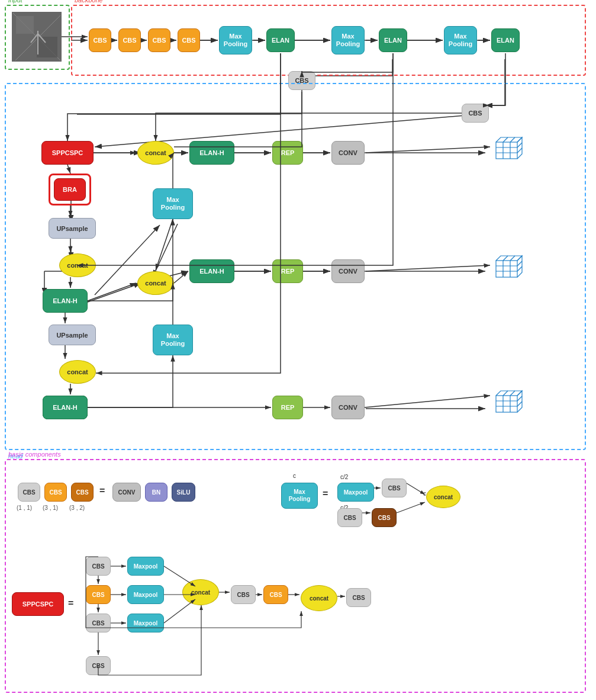 This screenshot has height=700, width=596. What do you see at coordinates (77, 508) in the screenshot?
I see `paren3: (3 , 2)` at bounding box center [77, 508].